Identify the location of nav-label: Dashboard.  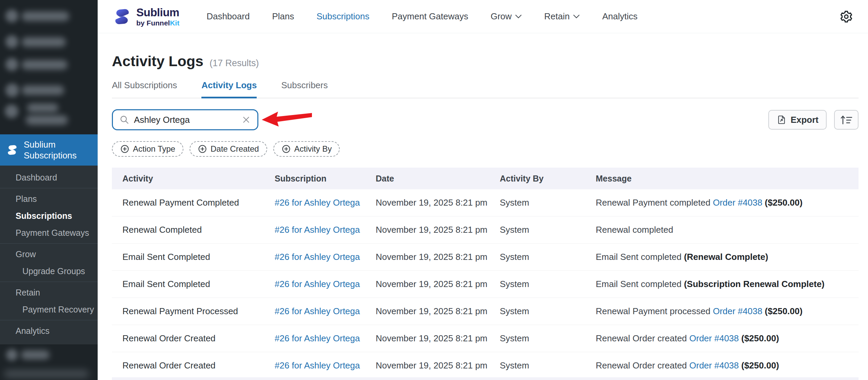
(228, 16).